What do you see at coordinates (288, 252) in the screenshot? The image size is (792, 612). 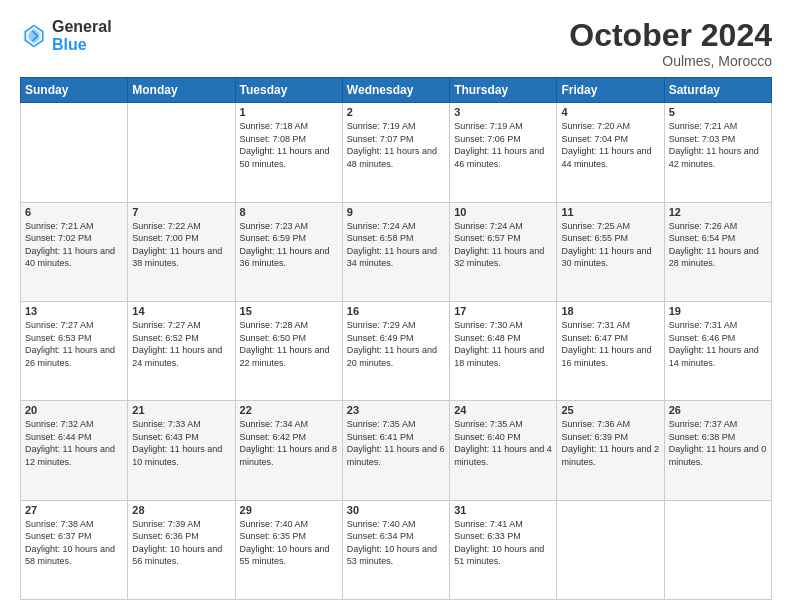 I see `calendar-cell: 8Sunrise: 7:23 AM Sunset: 6:59 PM Daylig…` at bounding box center [288, 252].